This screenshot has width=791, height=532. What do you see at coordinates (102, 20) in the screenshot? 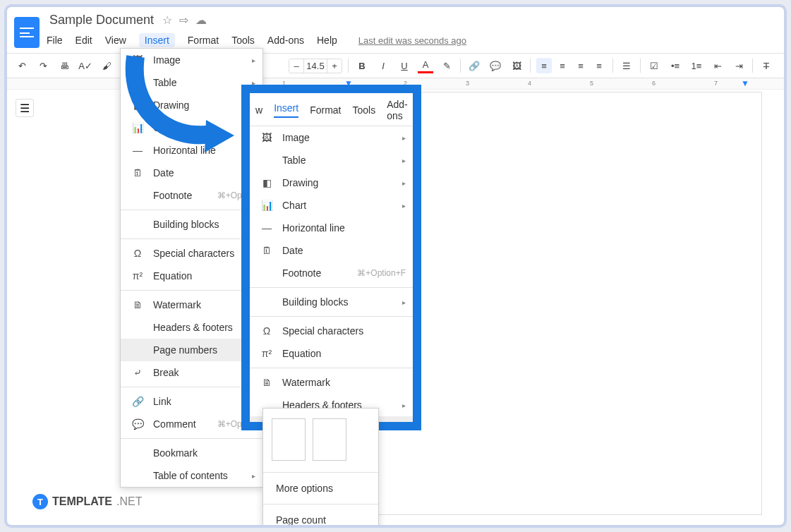
I see `document-title: Sample Document` at bounding box center [102, 20].